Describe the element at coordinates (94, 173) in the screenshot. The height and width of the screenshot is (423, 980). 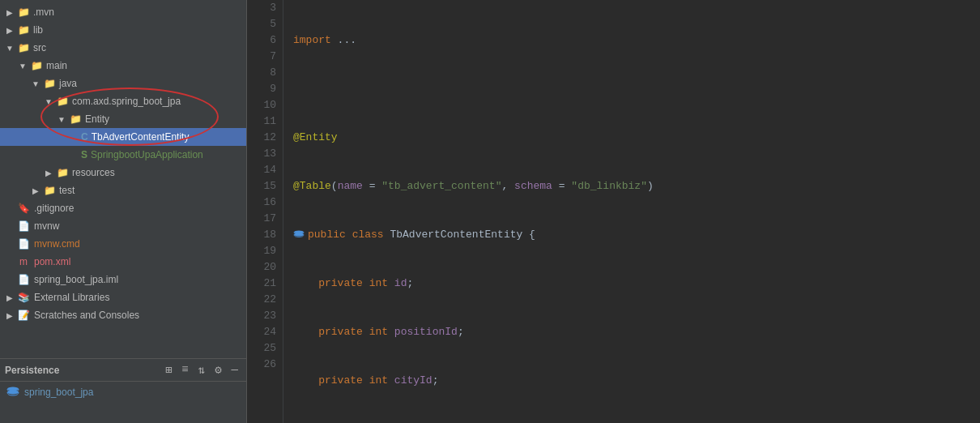
I see `tree-label: resources` at that location.